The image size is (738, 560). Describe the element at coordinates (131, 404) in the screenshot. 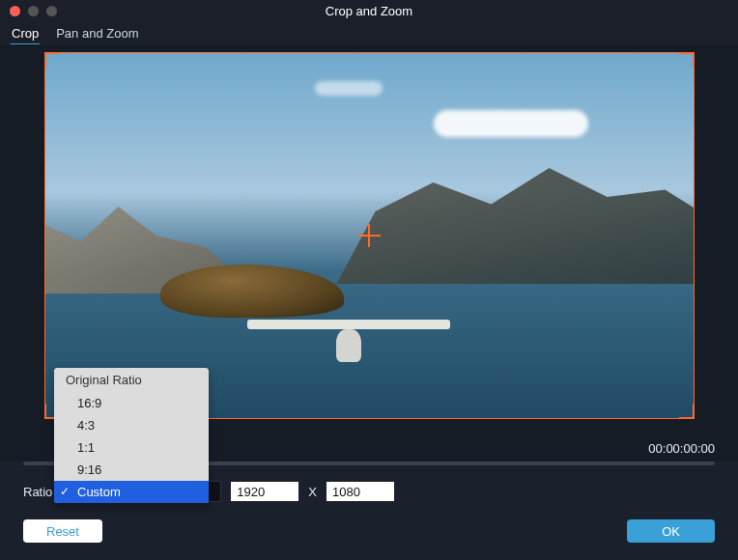

I see `ratio-option-16-9: 16:9` at that location.